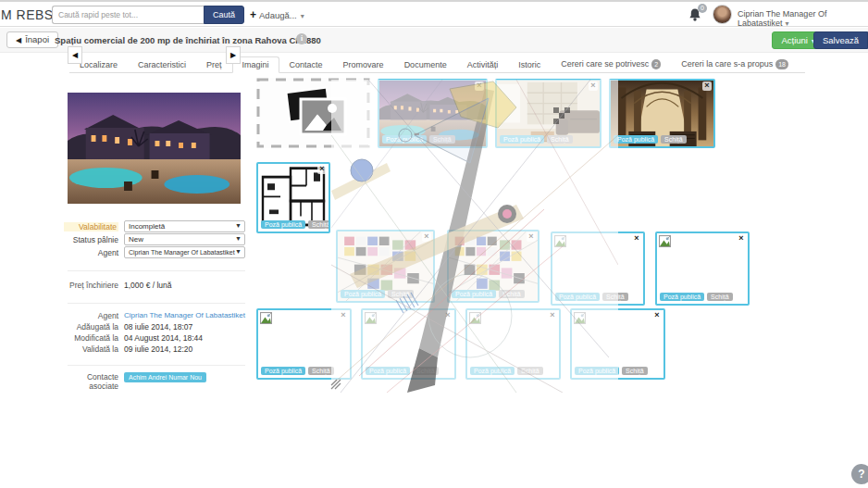 The height and width of the screenshot is (488, 868). I want to click on chevron-down-icon: ▼, so click(239, 252).